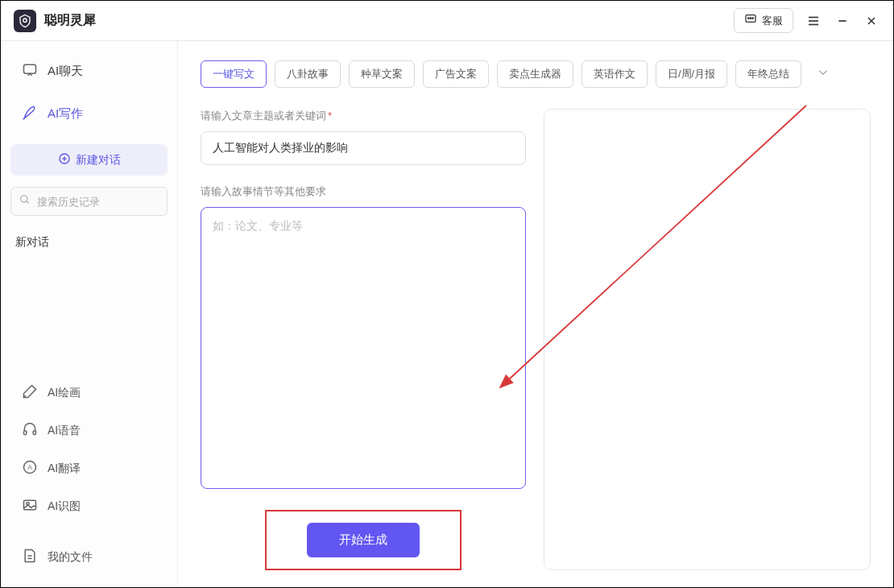 The height and width of the screenshot is (588, 894). Describe the element at coordinates (764, 21) in the screenshot. I see `customer-service-button: 客服` at that location.